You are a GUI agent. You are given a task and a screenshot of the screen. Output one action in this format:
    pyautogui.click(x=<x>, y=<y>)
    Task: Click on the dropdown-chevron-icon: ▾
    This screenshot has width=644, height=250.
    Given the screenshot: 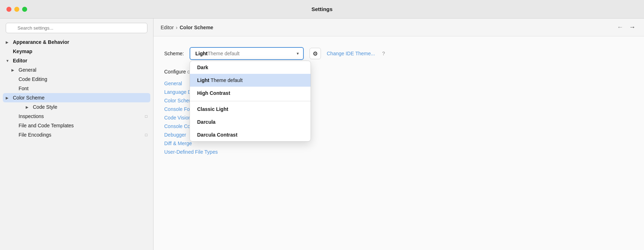 What is the action you would take?
    pyautogui.click(x=298, y=53)
    